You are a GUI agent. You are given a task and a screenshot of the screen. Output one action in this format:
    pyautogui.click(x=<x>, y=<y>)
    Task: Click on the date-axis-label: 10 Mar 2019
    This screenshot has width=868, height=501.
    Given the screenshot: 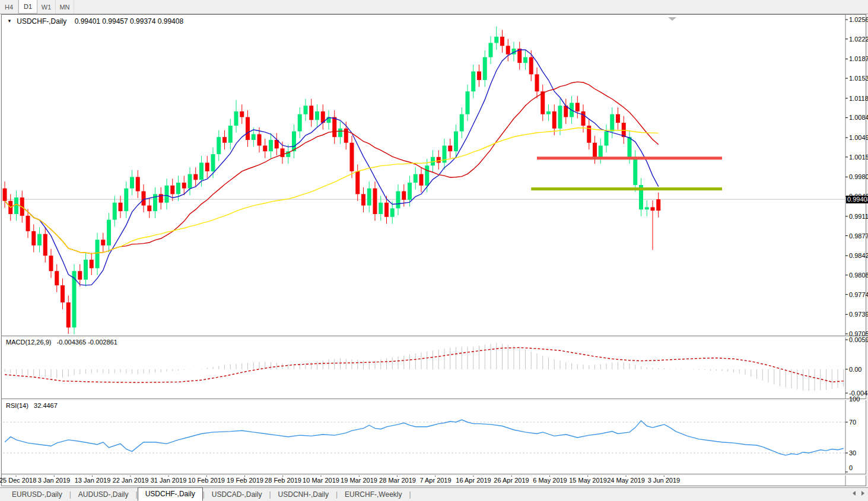 What is the action you would take?
    pyautogui.click(x=321, y=480)
    